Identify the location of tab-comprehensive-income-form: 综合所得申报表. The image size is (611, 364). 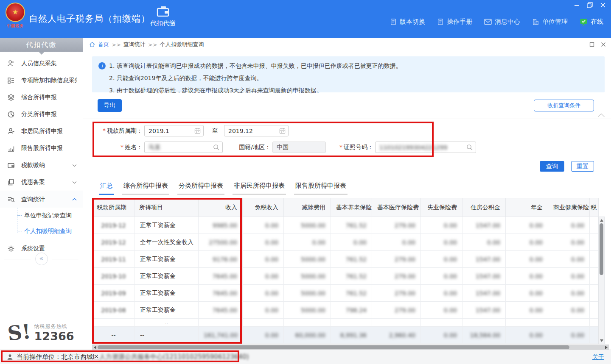
(146, 188).